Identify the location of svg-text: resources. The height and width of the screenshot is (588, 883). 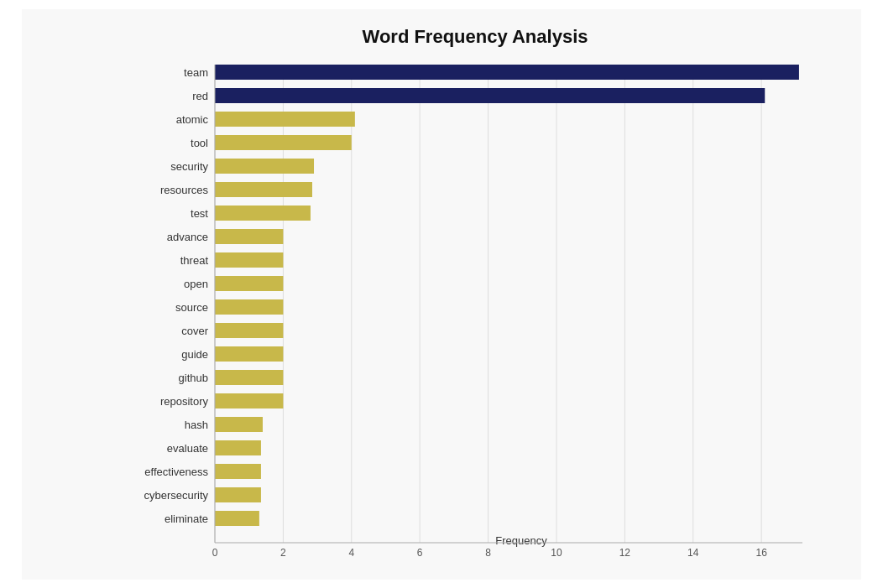
(185, 190).